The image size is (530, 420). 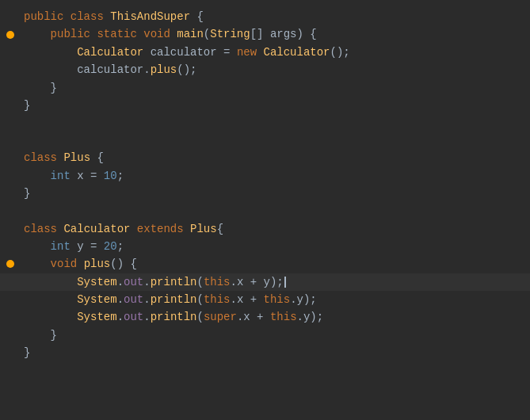 I want to click on code-line: void plus() {, so click(x=265, y=264).